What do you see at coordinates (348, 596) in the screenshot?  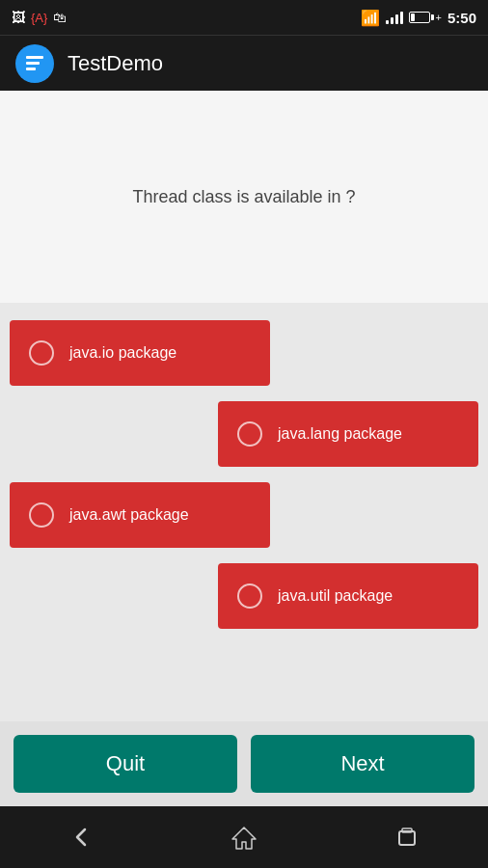 I see `option-button-4: java.util package` at bounding box center [348, 596].